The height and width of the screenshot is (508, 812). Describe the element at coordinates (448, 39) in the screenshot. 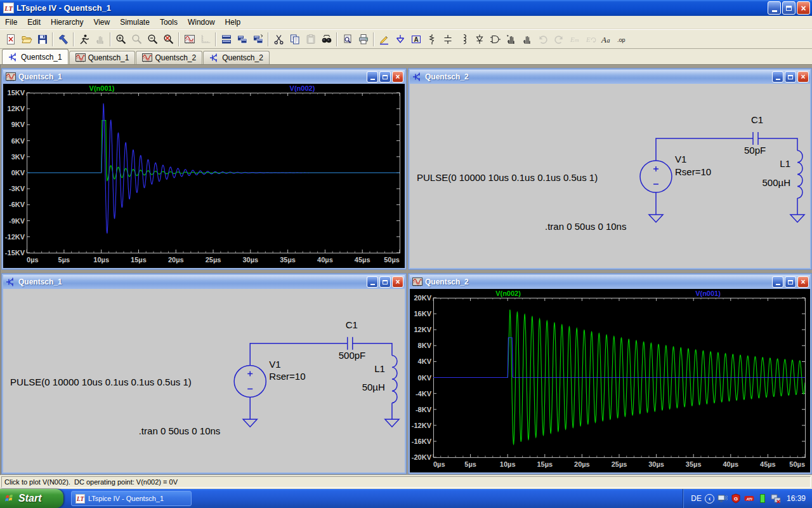

I see `capacitor-button` at that location.